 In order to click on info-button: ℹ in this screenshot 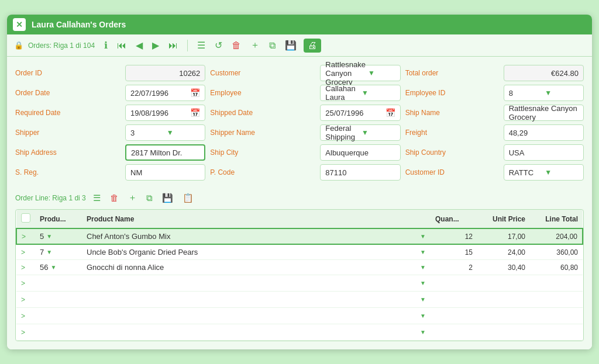, I will do `click(106, 46)`.